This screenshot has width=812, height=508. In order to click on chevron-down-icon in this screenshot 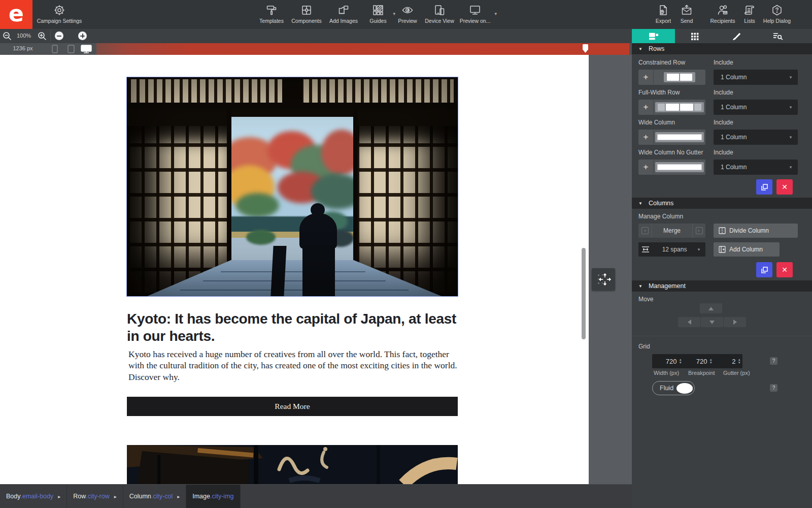, I will do `click(791, 77)`.